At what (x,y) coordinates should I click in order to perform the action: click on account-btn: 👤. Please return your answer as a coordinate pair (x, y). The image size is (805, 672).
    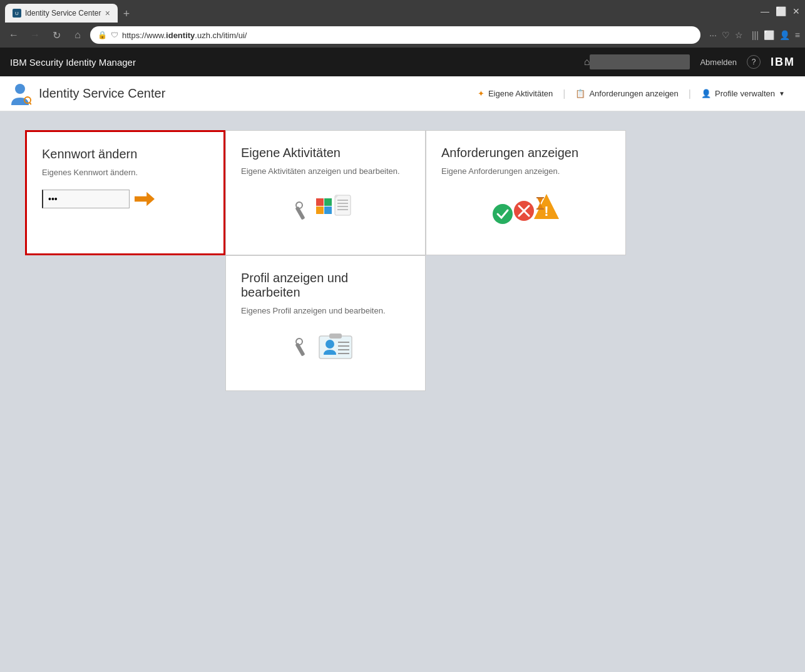
    Looking at the image, I should click on (785, 35).